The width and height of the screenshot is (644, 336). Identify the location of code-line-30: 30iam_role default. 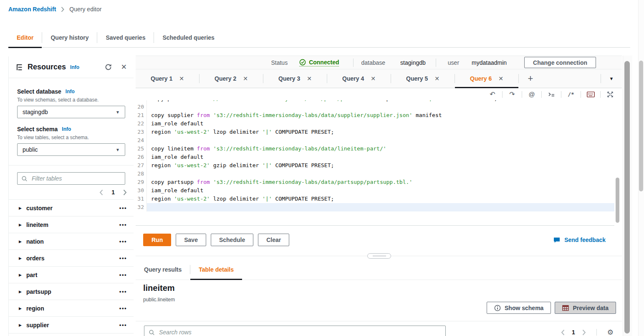
(375, 191).